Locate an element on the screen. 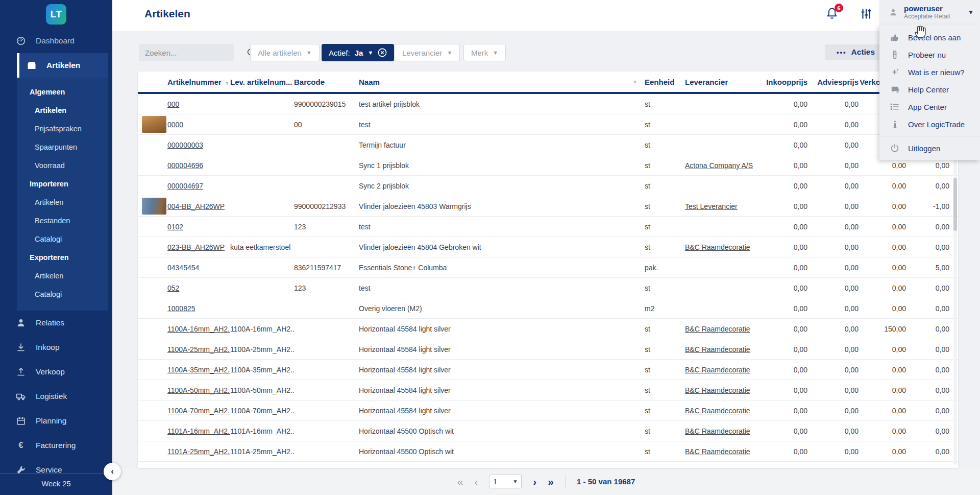 The image size is (980, 495). page-select: 1 ▼ is located at coordinates (505, 481).